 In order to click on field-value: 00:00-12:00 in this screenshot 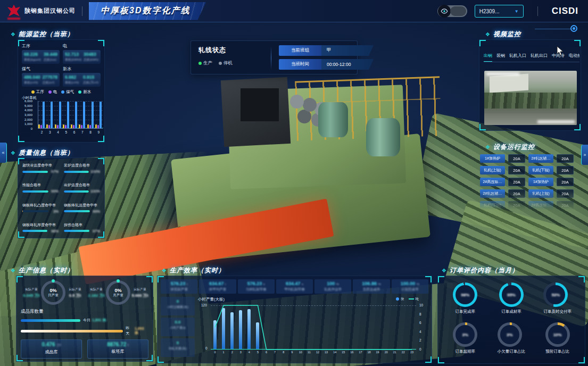, I will do `click(347, 64)`.